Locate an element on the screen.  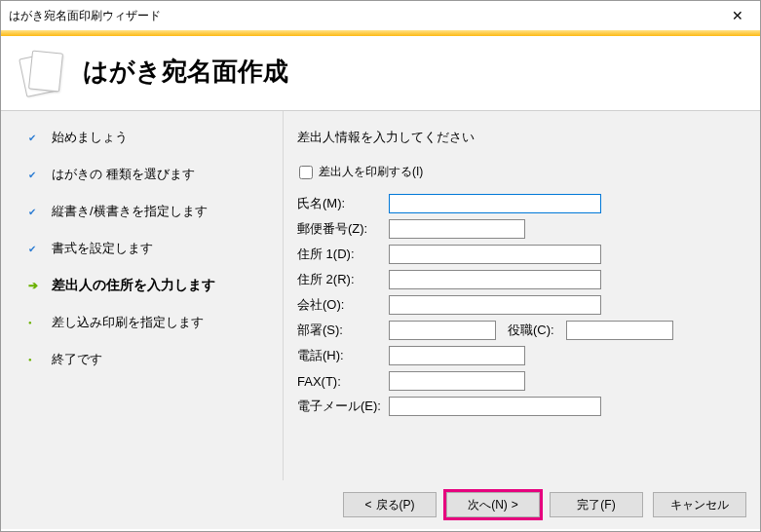
next-label: 次へ(N) is located at coordinates (487, 505).